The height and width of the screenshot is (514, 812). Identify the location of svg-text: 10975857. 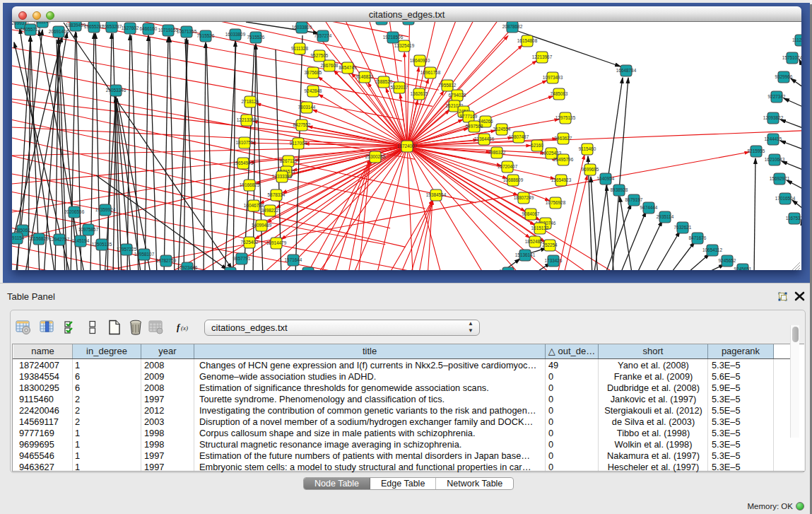
(89, 229).